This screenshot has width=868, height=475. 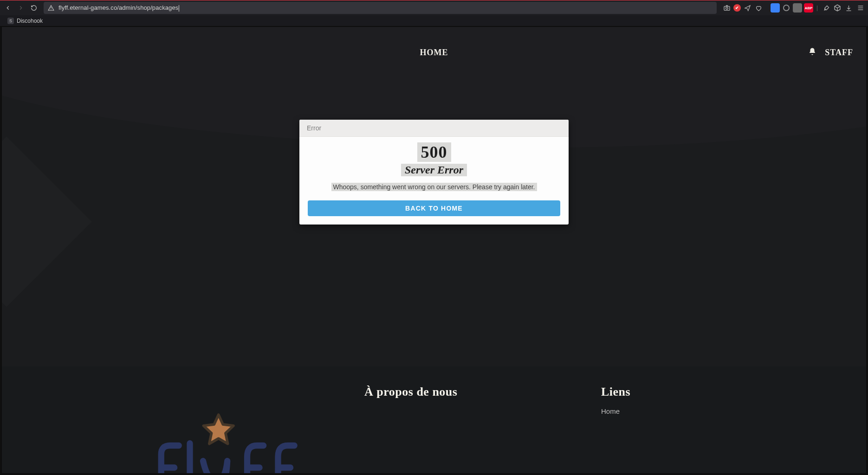 What do you see at coordinates (434, 208) in the screenshot?
I see `back-to-home-button: BACK TO HOME` at bounding box center [434, 208].